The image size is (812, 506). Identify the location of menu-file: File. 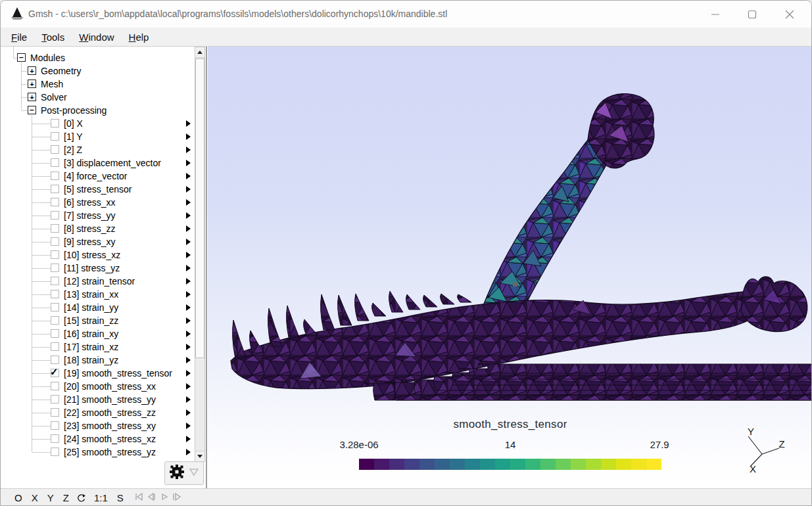
(21, 37).